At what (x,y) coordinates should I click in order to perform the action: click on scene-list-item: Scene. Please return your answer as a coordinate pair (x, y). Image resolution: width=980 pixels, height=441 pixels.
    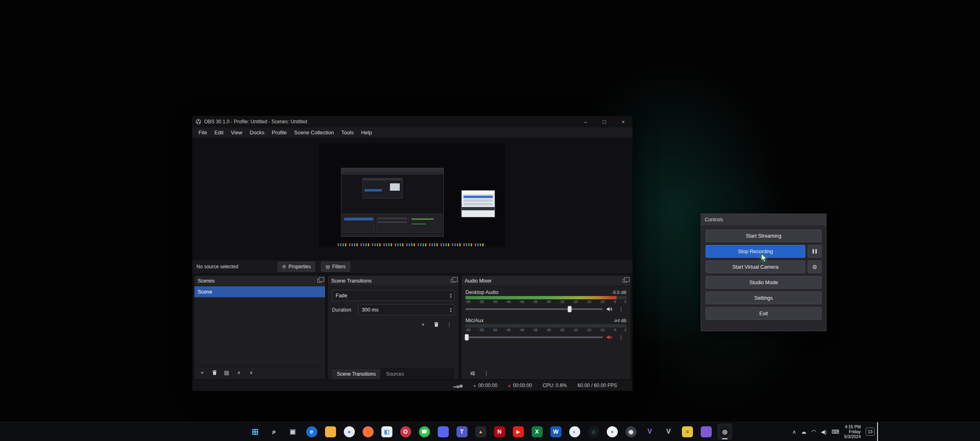
    Looking at the image, I should click on (260, 292).